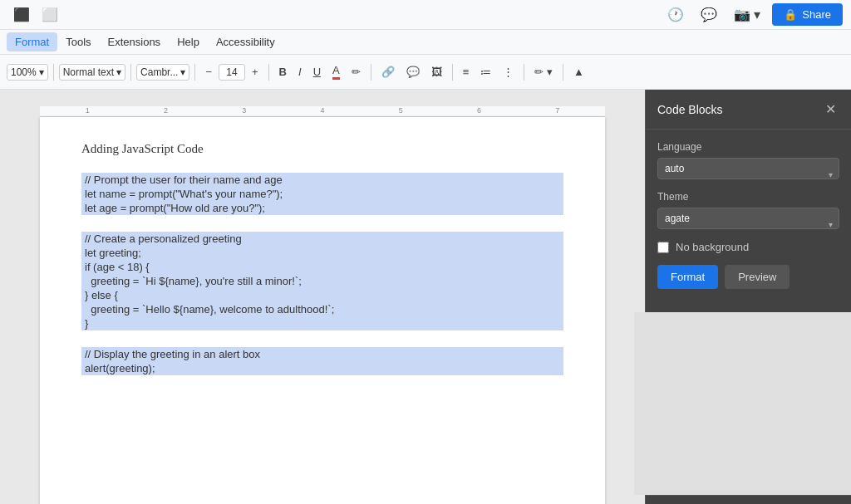 Image resolution: width=851 pixels, height=504 pixels. I want to click on more-button: ⋮, so click(509, 71).